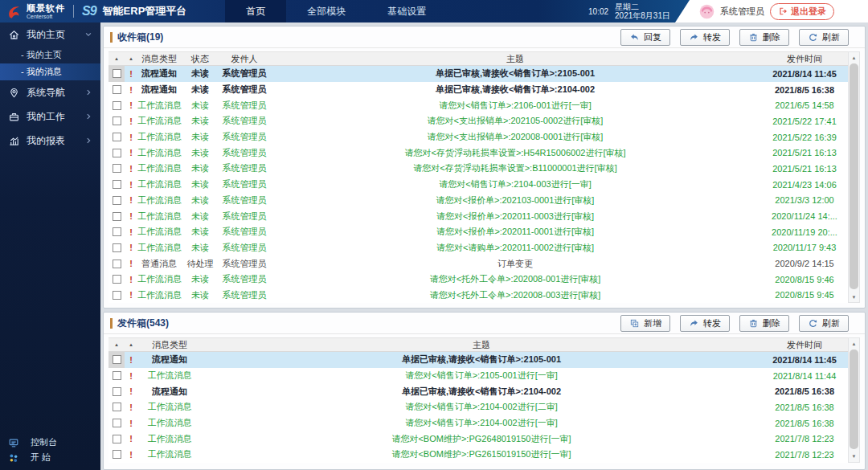 The height and width of the screenshot is (470, 868). I want to click on outbox-message-row: ! 工作流消息 请您对<销售订单>:2105-001进行[一审] 2021/8/…, so click(478, 376).